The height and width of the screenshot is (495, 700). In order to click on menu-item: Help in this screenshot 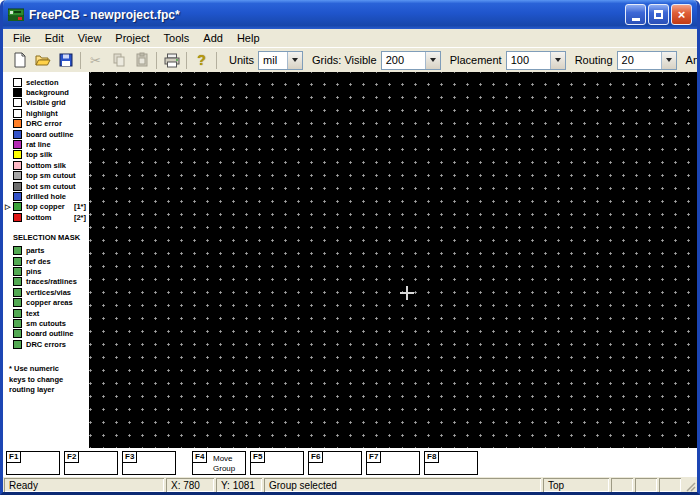, I will do `click(248, 38)`.